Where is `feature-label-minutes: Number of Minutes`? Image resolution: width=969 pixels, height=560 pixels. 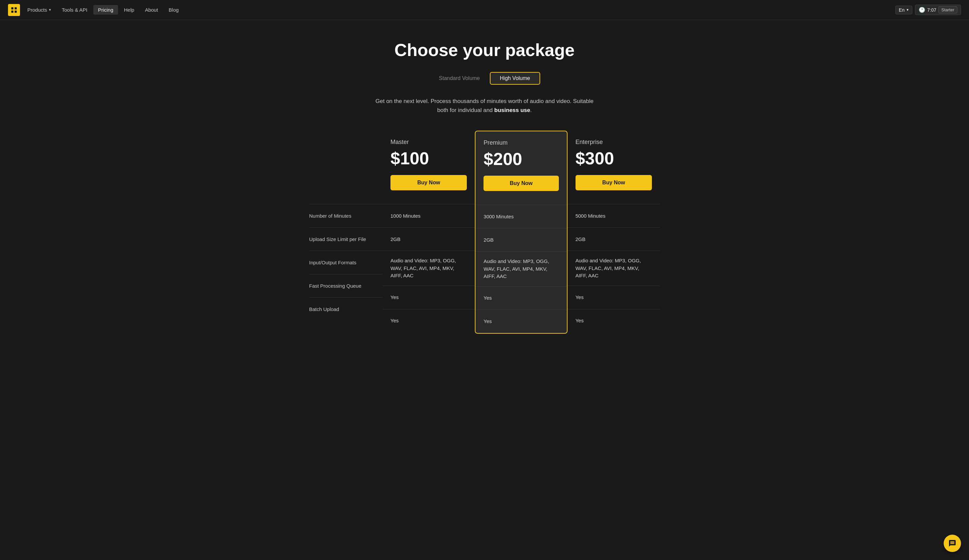 feature-label-minutes: Number of Minutes is located at coordinates (346, 216).